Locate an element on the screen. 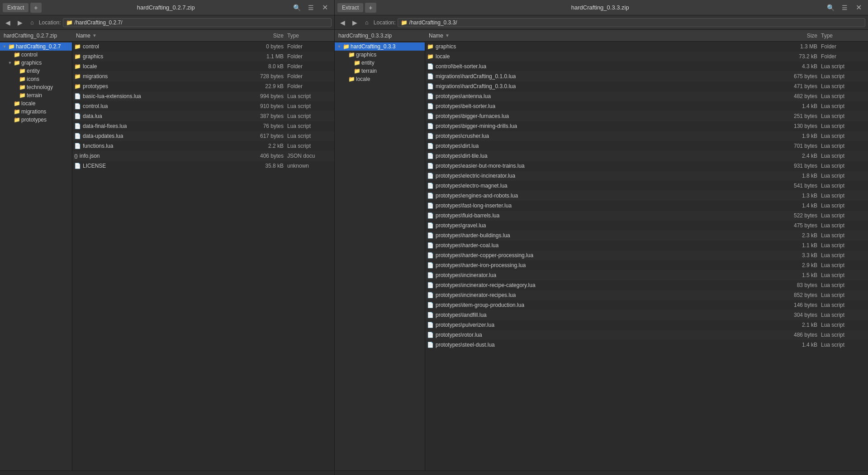  file-row: 📄prototypes\electric-incinerator.lua1.8 … is located at coordinates (647, 176).